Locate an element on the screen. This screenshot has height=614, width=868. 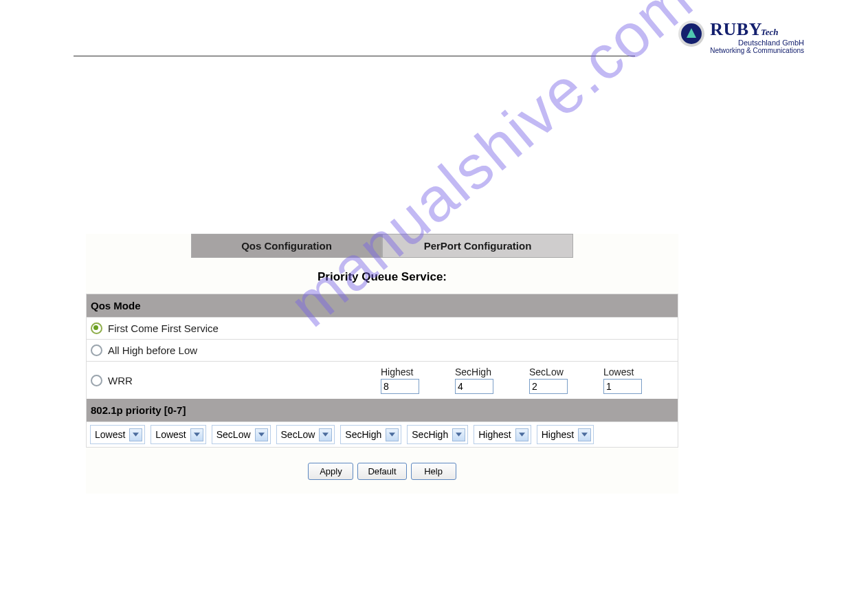
priority-header: 802.1p priority [0-7] is located at coordinates (382, 410).